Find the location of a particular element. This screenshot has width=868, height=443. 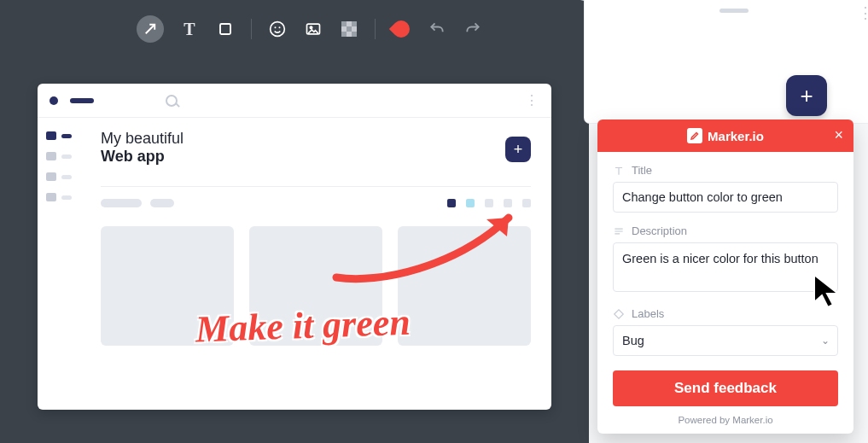

floating-add-button: + is located at coordinates (807, 96).